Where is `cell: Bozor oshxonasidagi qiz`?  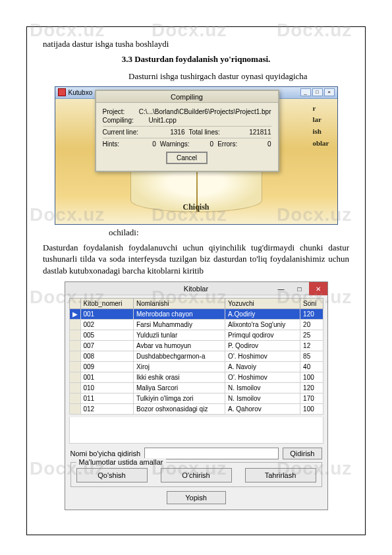
cell: Bozor oshxonasidagi qiz is located at coordinates (179, 409).